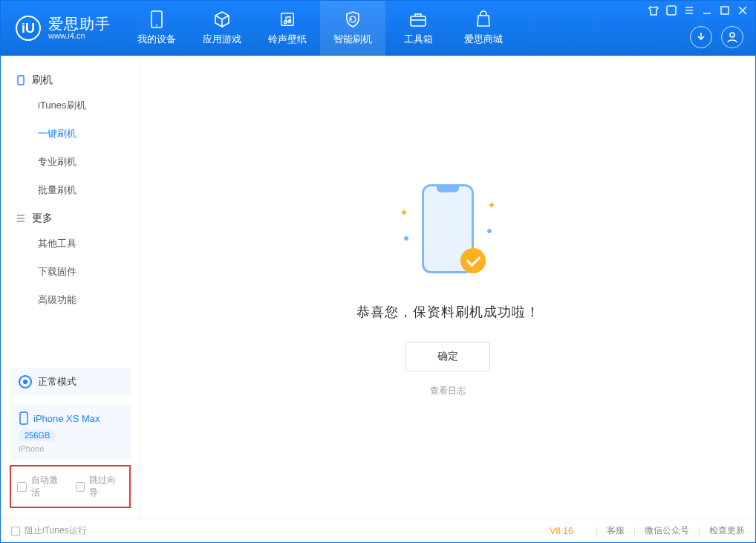 This screenshot has height=543, width=756. Describe the element at coordinates (725, 10) in the screenshot. I see `maximize-icon` at that location.